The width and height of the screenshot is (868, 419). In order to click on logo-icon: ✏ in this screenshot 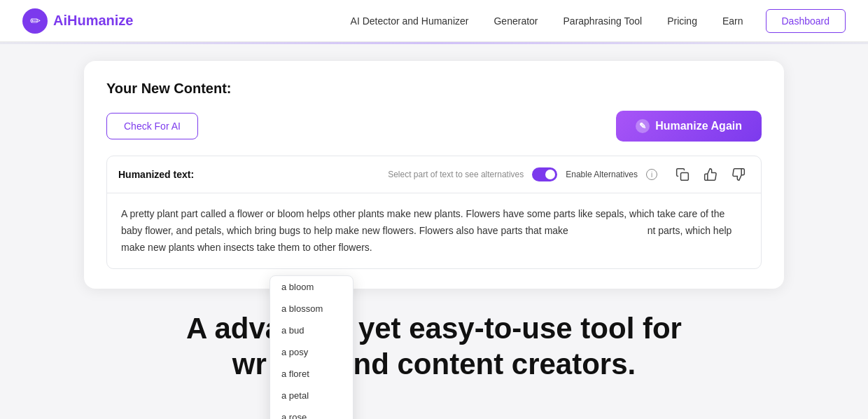, I will do `click(35, 21)`.